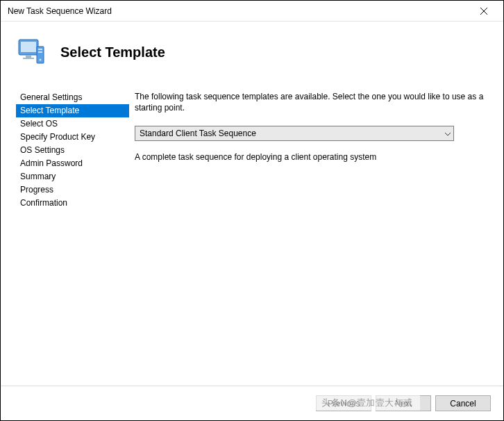 The image size is (504, 421). What do you see at coordinates (403, 403) in the screenshot?
I see `next-button: Next` at bounding box center [403, 403].